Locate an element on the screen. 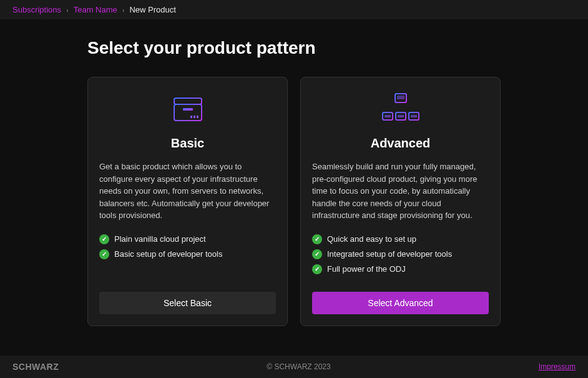  feature-label: Plain vanilla cloud project is located at coordinates (160, 239).